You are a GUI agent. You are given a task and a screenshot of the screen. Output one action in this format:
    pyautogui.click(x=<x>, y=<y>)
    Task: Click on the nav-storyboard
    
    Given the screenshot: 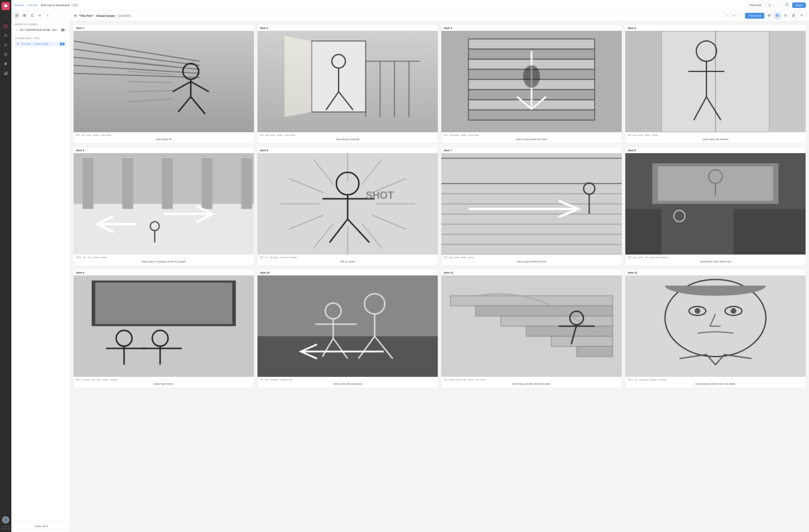 What is the action you would take?
    pyautogui.click(x=6, y=27)
    